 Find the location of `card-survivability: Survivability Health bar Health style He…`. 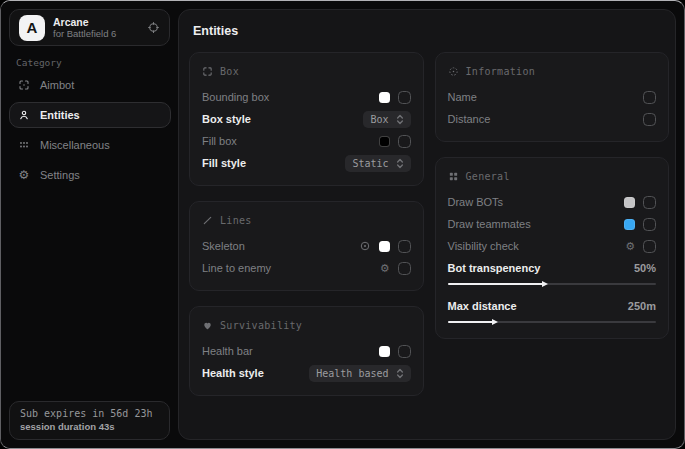

card-survivability: Survivability Health bar Health style He… is located at coordinates (306, 351).